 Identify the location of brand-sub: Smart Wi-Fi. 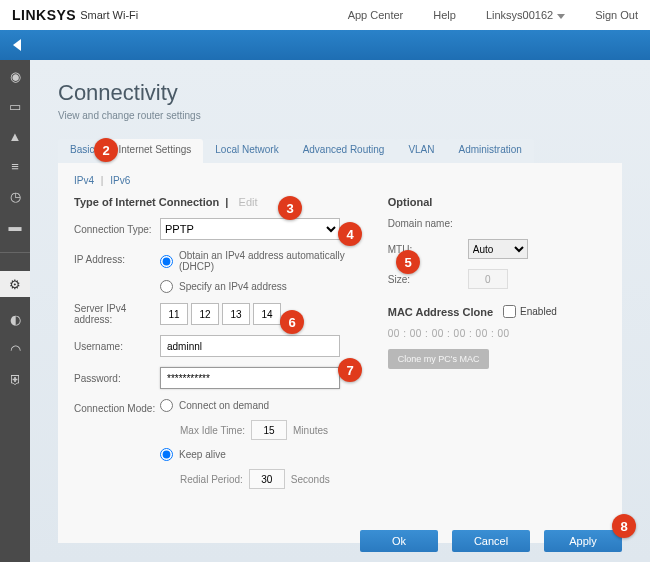
(109, 15).